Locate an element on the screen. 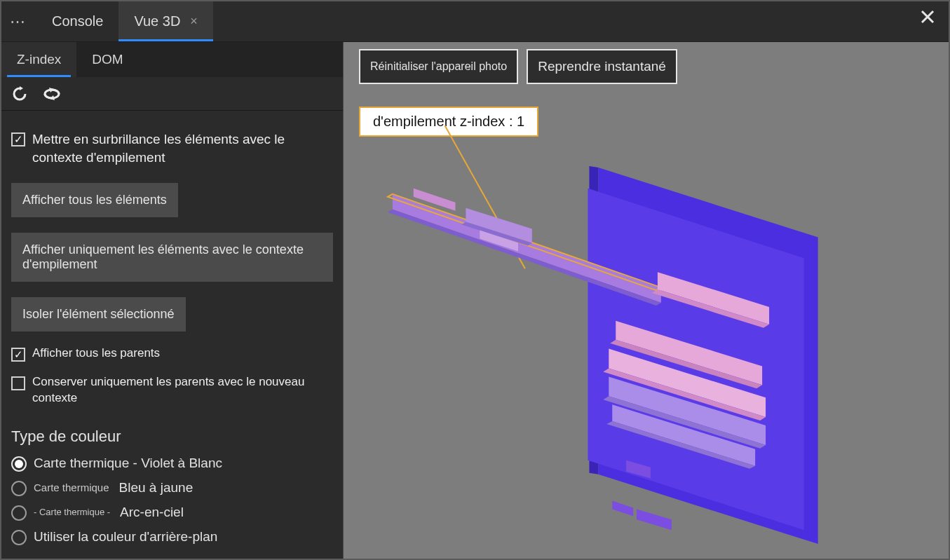 The height and width of the screenshot is (560, 950). close-tab-icon: × is located at coordinates (194, 21).